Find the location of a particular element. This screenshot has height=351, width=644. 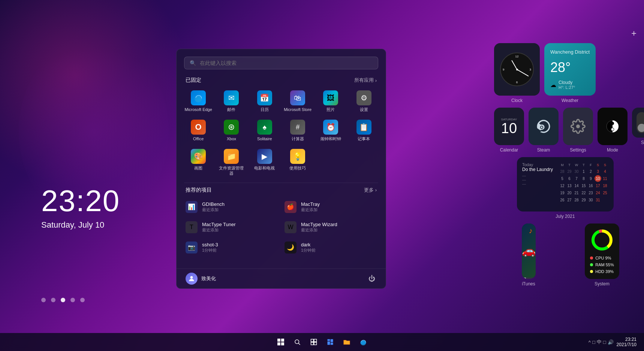

edge-label: Microsoft Edge is located at coordinates (198, 110).